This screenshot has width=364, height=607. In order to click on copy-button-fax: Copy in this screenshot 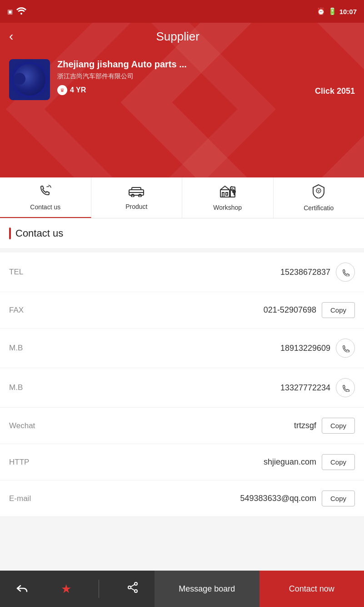, I will do `click(338, 310)`.